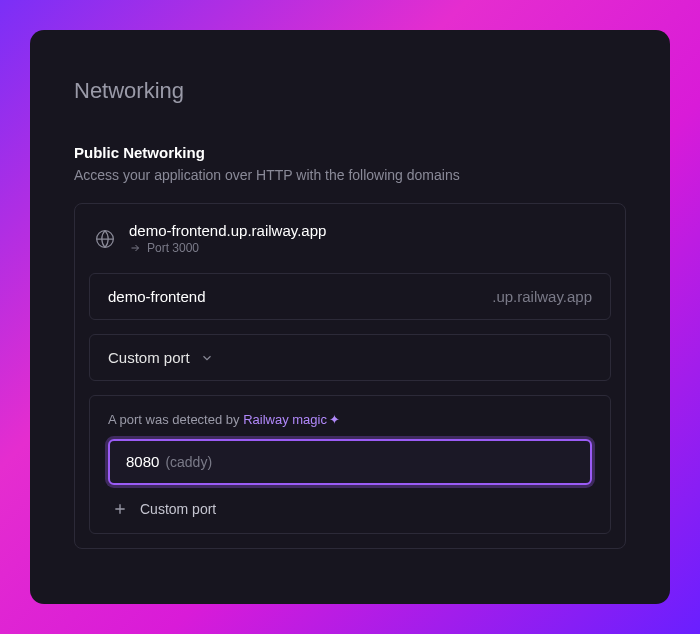 The width and height of the screenshot is (700, 634). Describe the element at coordinates (173, 248) in the screenshot. I see `domain-port-label: Port 3000` at that location.